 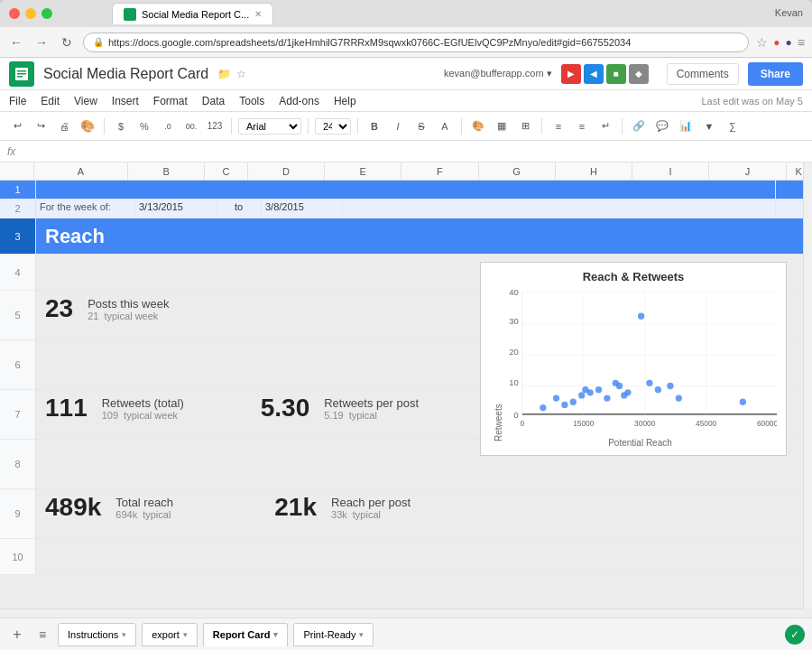 What do you see at coordinates (662, 126) in the screenshot?
I see `comment-button: 💬` at bounding box center [662, 126].